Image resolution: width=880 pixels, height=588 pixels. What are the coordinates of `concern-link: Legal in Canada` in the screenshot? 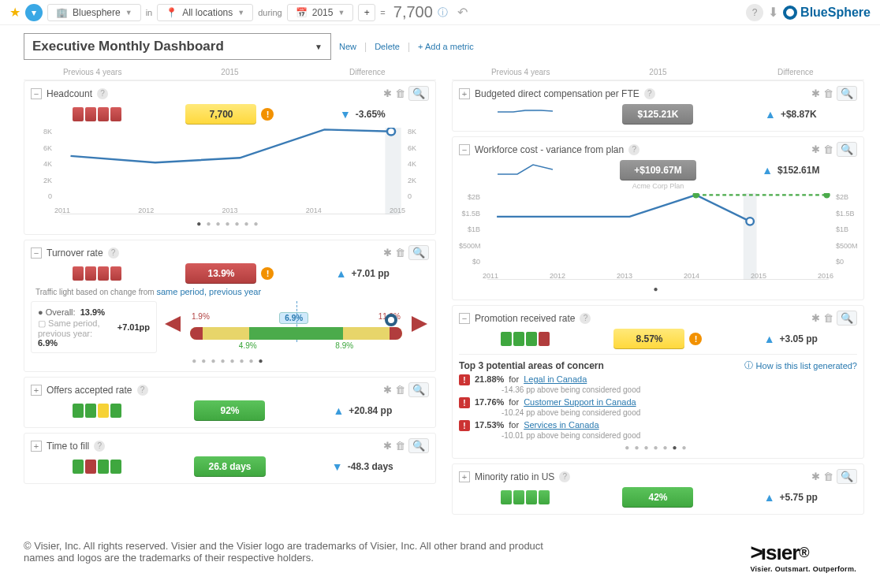 It's located at (555, 379).